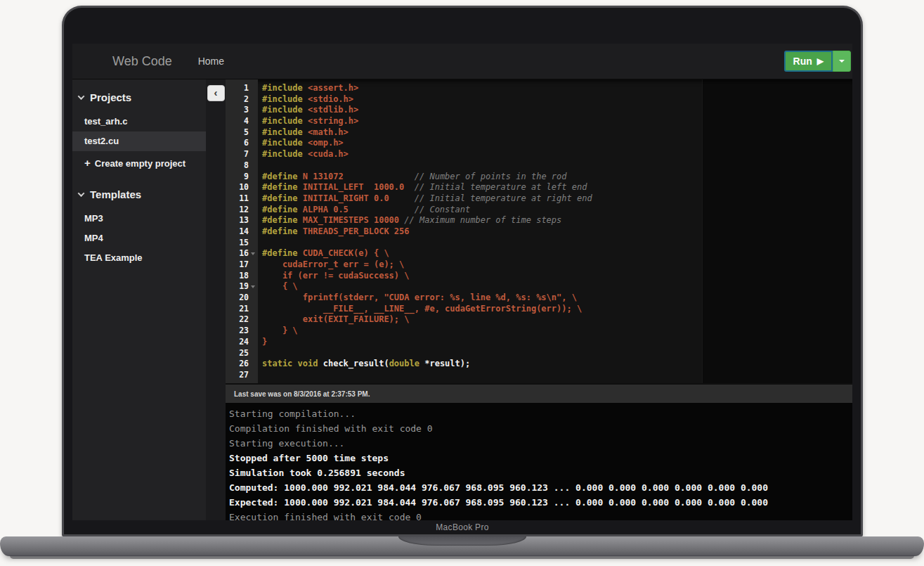 The image size is (924, 566). What do you see at coordinates (333, 264) in the screenshot?
I see `code-token: cudaError_t err = (e); \` at bounding box center [333, 264].